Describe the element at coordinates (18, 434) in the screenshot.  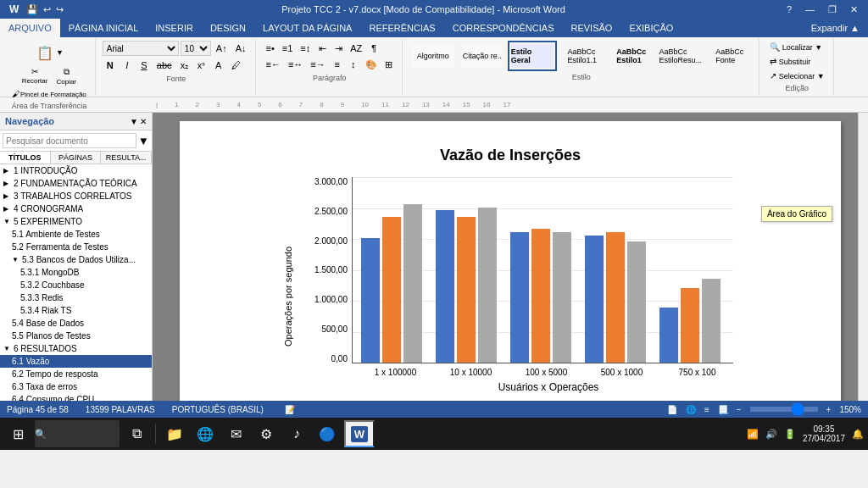
I see `start-button: ⊞` at that location.